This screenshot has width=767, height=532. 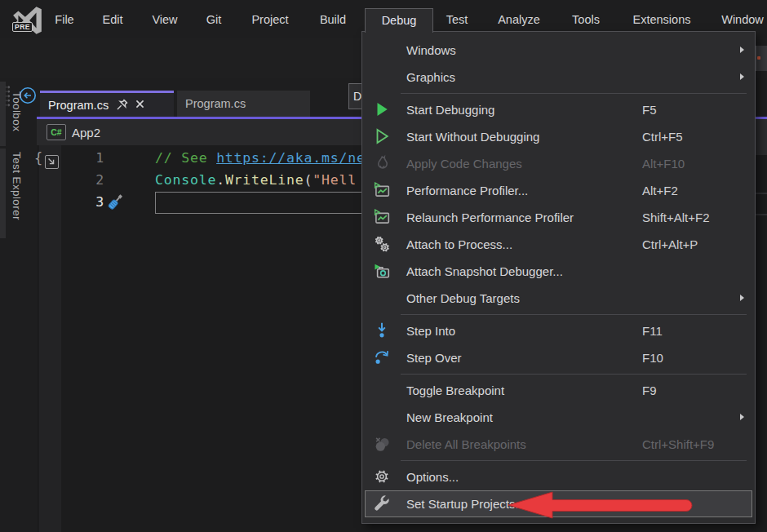 What do you see at coordinates (256, 180) in the screenshot?
I see `code-text: Console.WriteLine("Hell` at bounding box center [256, 180].